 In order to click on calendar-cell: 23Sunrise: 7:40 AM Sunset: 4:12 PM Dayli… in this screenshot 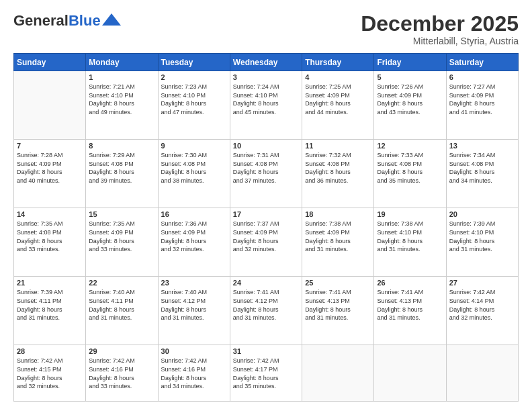, I will do `click(193, 311)`.